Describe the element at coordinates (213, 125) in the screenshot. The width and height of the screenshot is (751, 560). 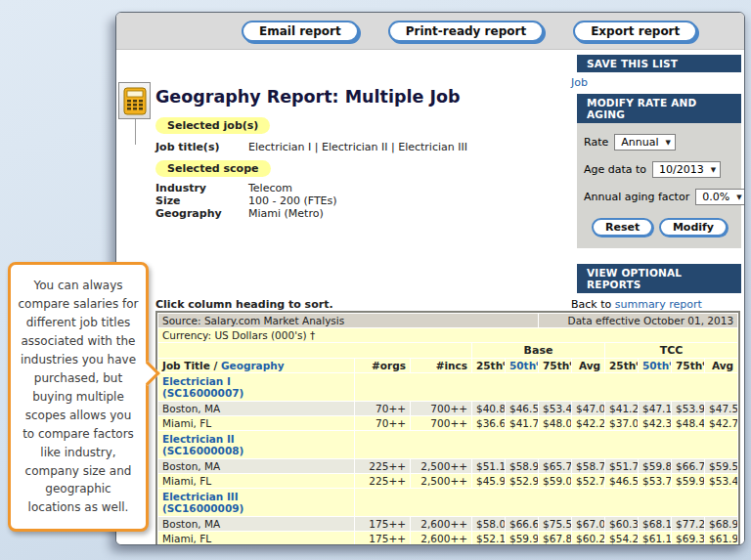
I see `selected-jobs-badge: Selected job(s)` at that location.